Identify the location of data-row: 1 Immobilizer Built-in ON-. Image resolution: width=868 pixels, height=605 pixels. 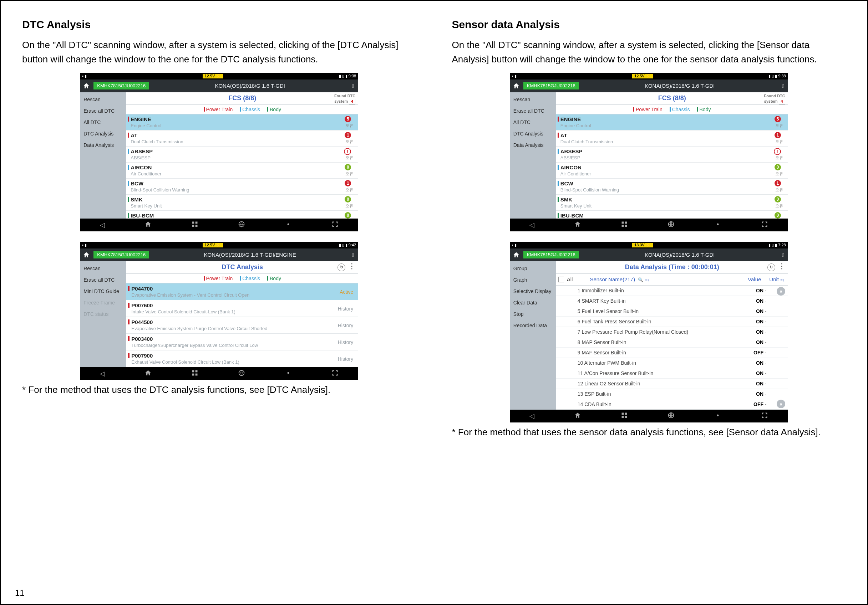
(672, 291).